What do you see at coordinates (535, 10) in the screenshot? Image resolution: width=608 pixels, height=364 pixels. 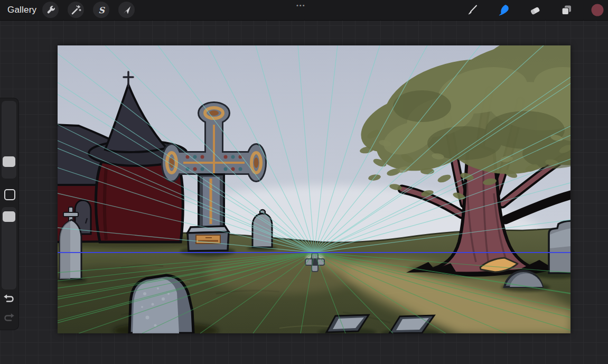 I see `eraser-icon` at bounding box center [535, 10].